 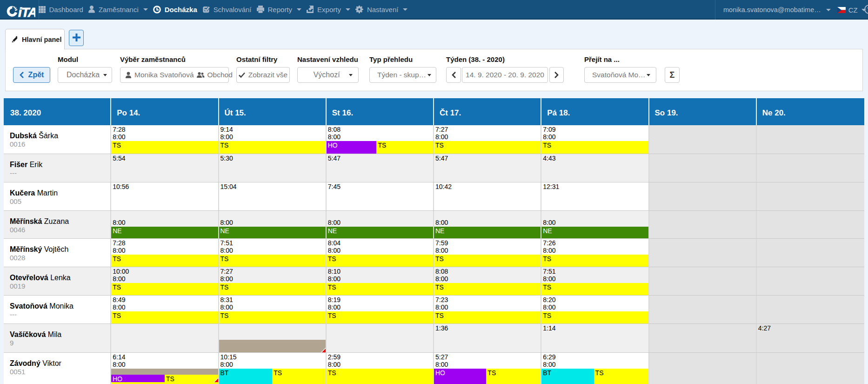 What do you see at coordinates (35, 39) in the screenshot?
I see `tab-hlavni-panel: Hlavní panel` at bounding box center [35, 39].